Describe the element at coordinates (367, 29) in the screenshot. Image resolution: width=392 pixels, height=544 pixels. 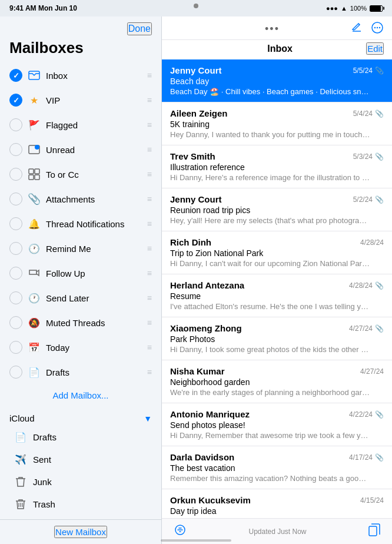
I see `right-icons` at that location.